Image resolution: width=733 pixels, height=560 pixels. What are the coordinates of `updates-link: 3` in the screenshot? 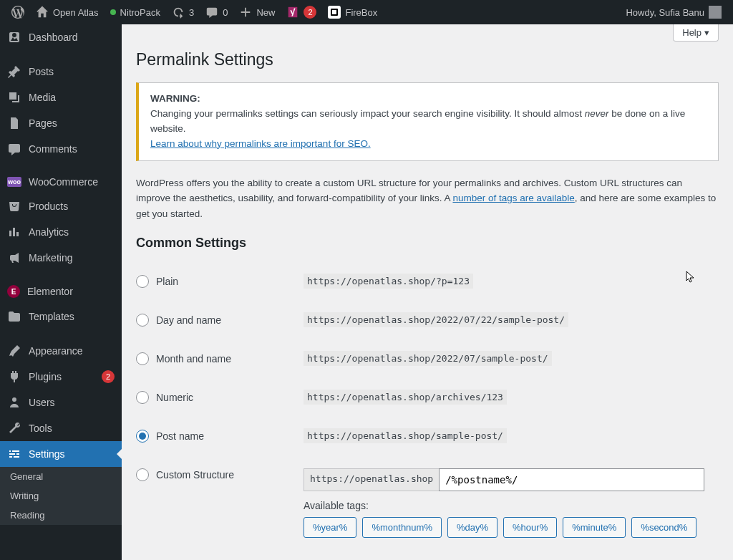 It's located at (183, 12).